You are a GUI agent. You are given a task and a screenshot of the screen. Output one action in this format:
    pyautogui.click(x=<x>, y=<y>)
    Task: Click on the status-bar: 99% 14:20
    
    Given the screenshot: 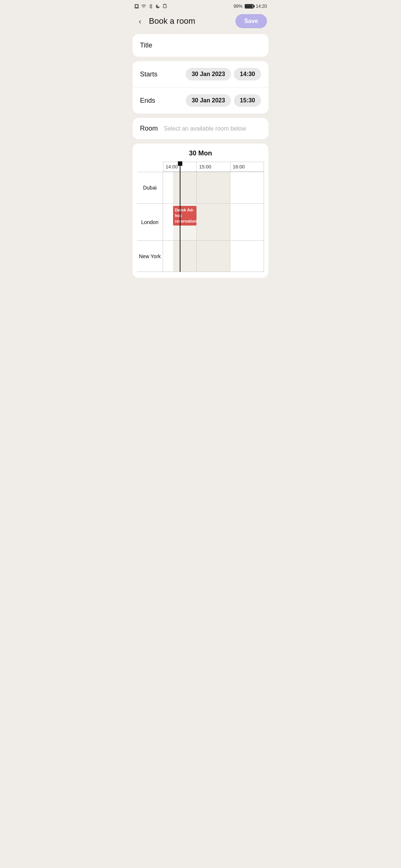 What is the action you would take?
    pyautogui.click(x=200, y=6)
    